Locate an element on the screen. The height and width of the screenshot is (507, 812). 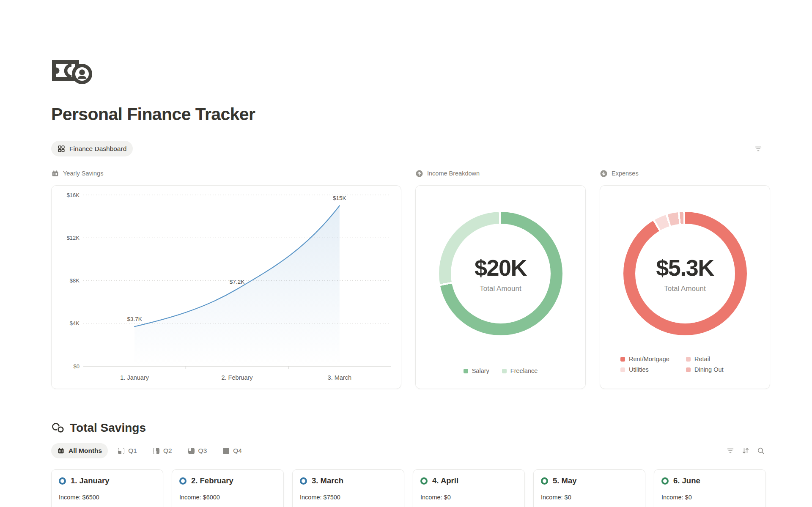
tab-q1: Q1 is located at coordinates (128, 451).